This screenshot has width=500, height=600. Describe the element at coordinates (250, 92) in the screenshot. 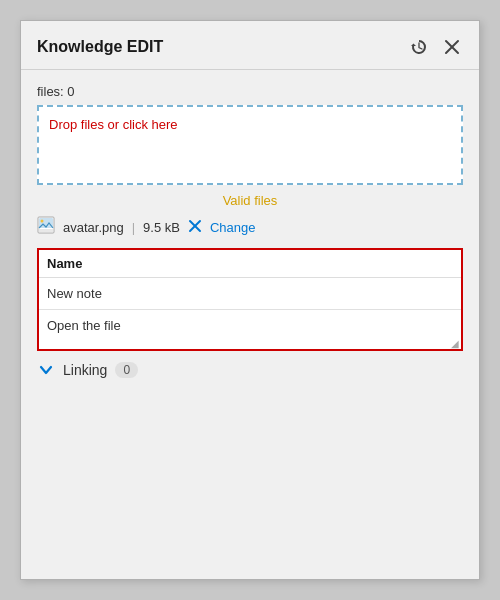

I see `files-label: files: 0` at that location.